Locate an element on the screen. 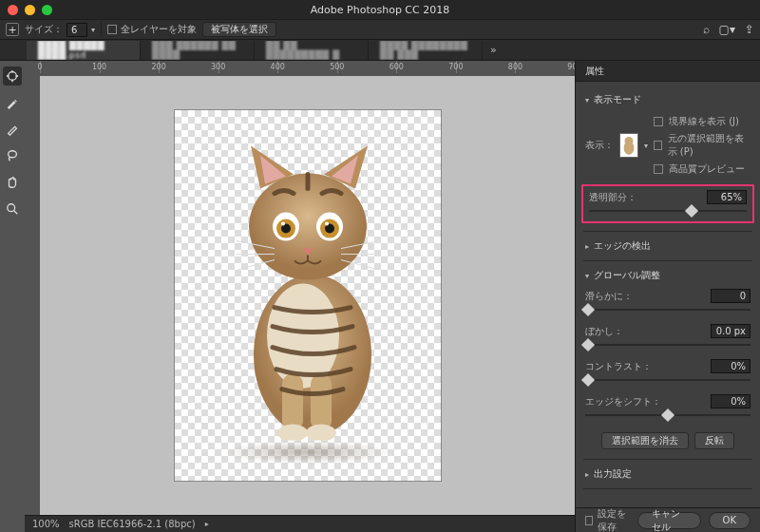 This screenshot has width=760, height=532. show-original-checkbox is located at coordinates (657, 145).